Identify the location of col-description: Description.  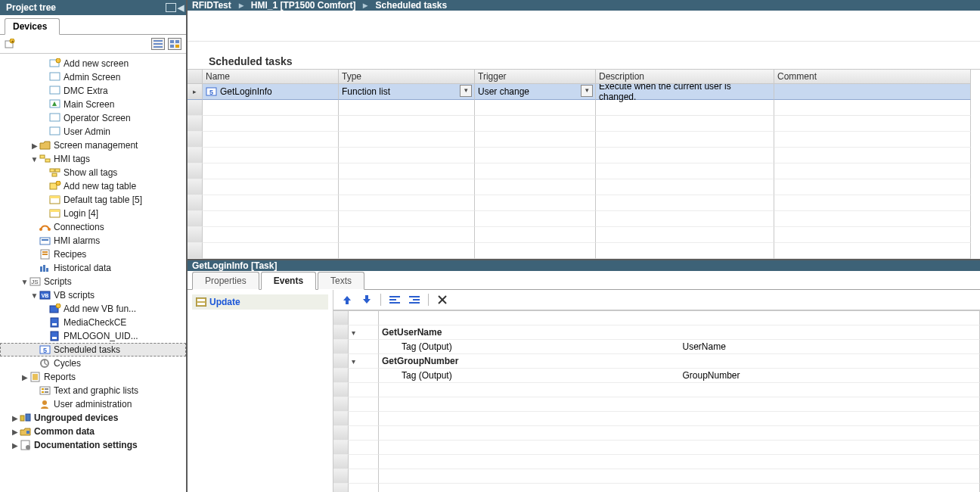
(685, 77).